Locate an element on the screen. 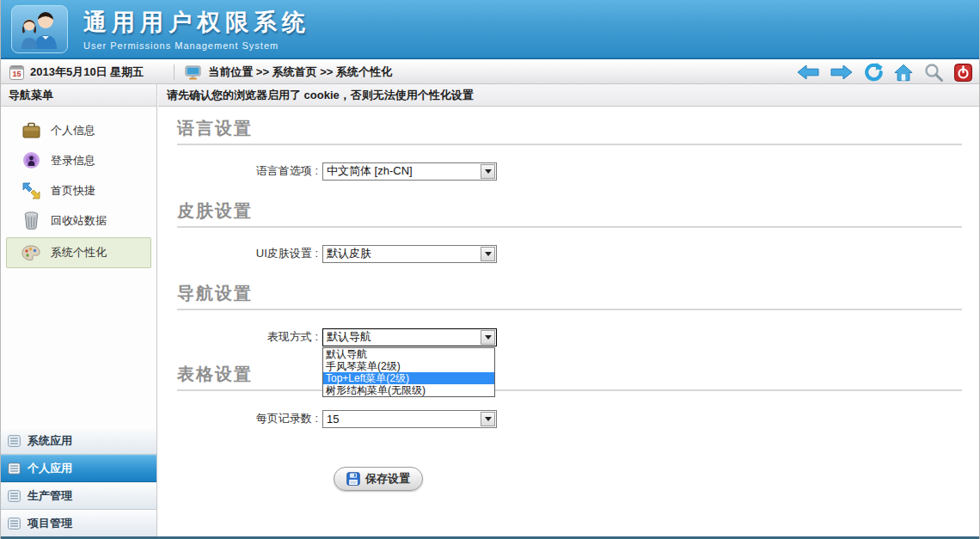 The image size is (980, 539). group-label: 系统应用 is located at coordinates (50, 441).